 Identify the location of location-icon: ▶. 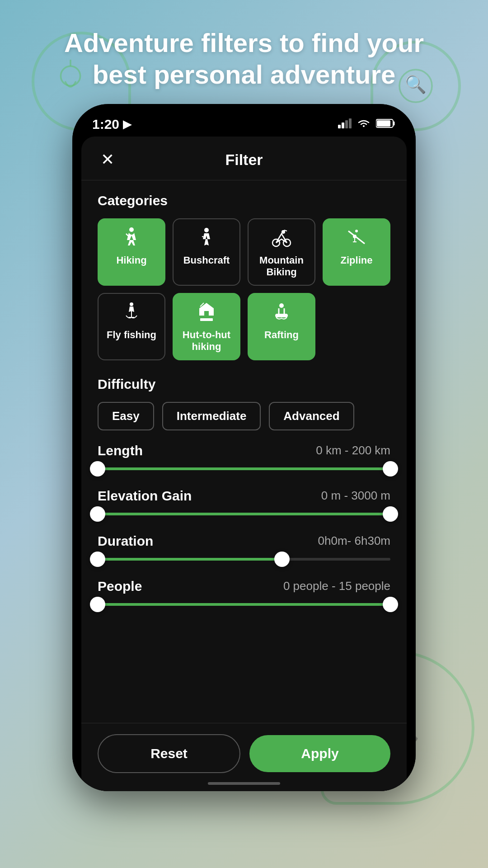
(127, 124).